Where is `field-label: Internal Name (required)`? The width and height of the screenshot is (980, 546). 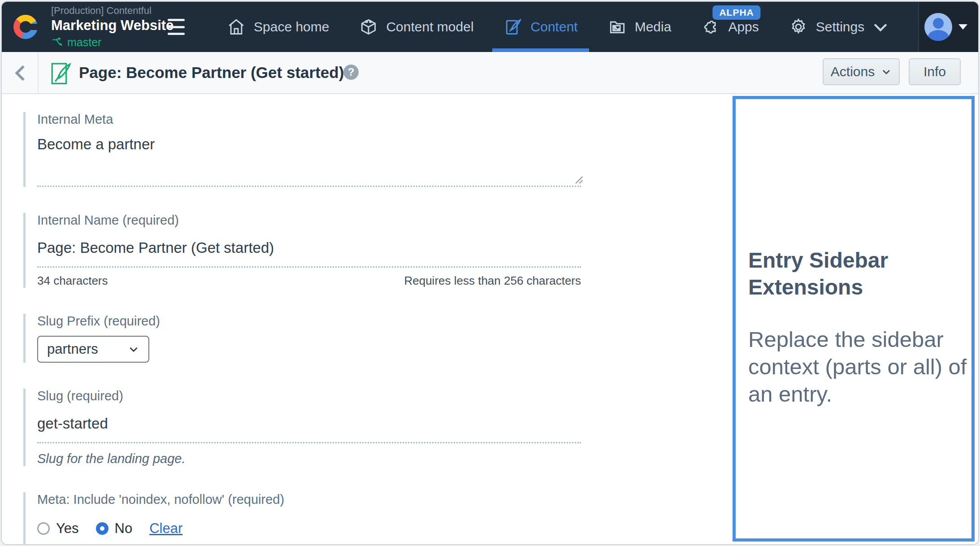
field-label: Internal Name (required) is located at coordinates (309, 221).